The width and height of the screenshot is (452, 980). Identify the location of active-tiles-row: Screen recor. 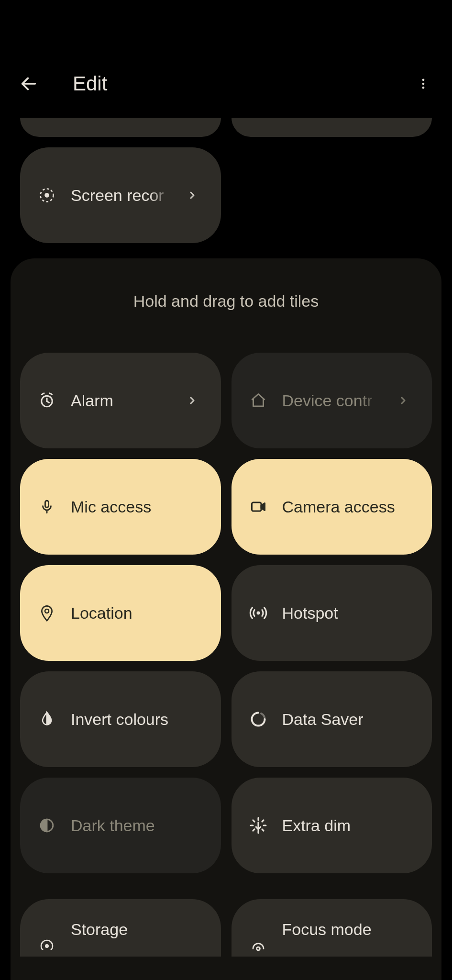
(226, 195).